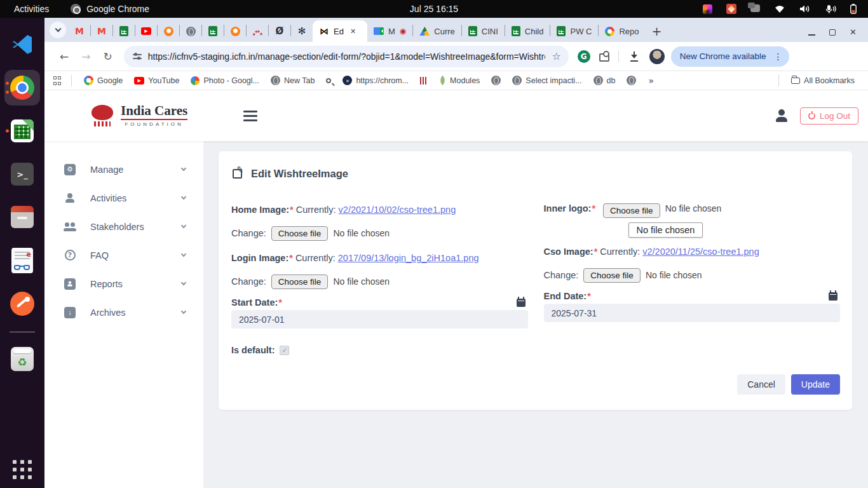 Image resolution: width=868 pixels, height=488 pixels. I want to click on menu-dots-icon: ⋮, so click(778, 57).